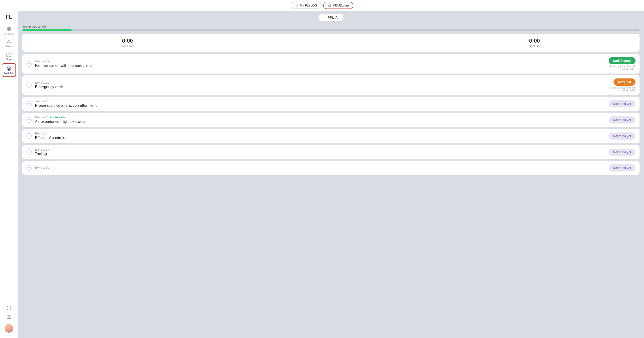 This screenshot has width=644, height=338. I want to click on exercise-right: Marginal Rated by Peter Schmidt03 Apr 20…, so click(618, 85).